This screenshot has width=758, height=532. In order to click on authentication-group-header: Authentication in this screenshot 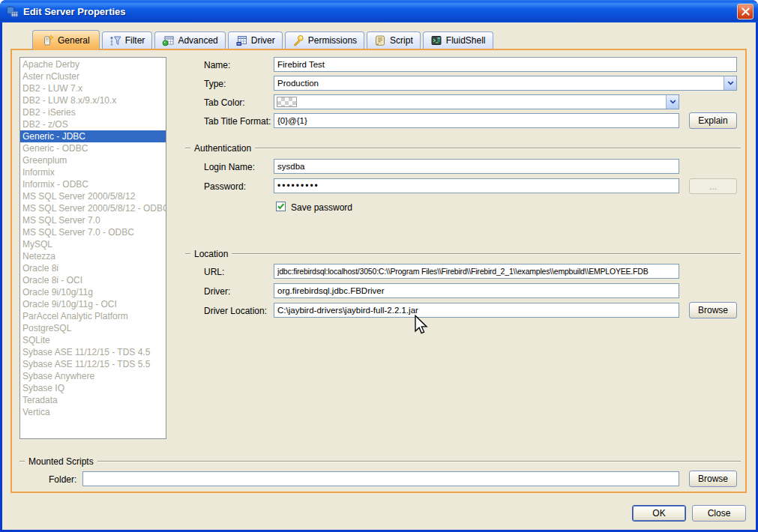, I will do `click(463, 148)`.